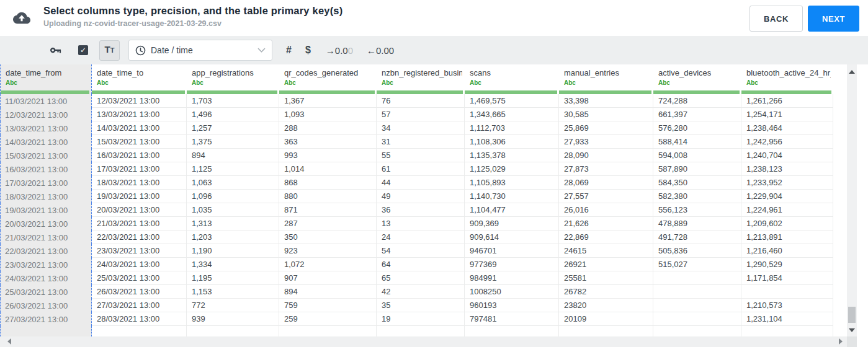 The image size is (868, 347). I want to click on table-cell: 1,125,029, so click(512, 169).